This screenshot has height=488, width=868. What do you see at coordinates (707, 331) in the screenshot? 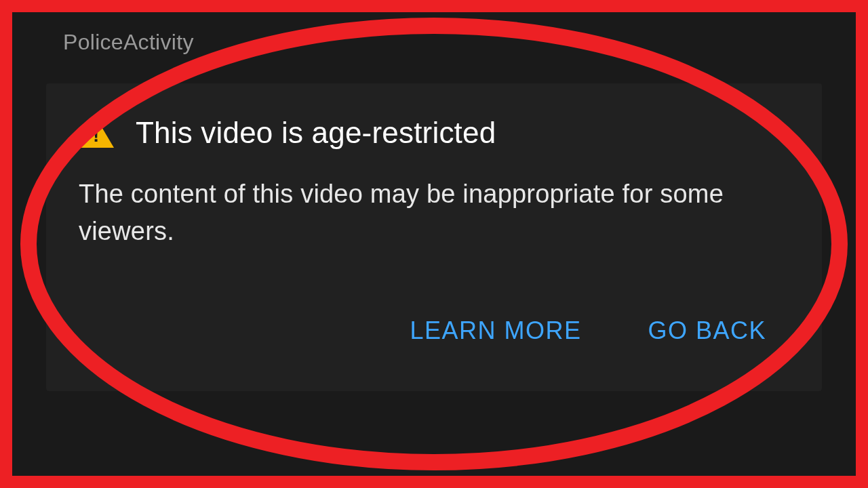
I see `go-back-button: GO BACK` at bounding box center [707, 331].